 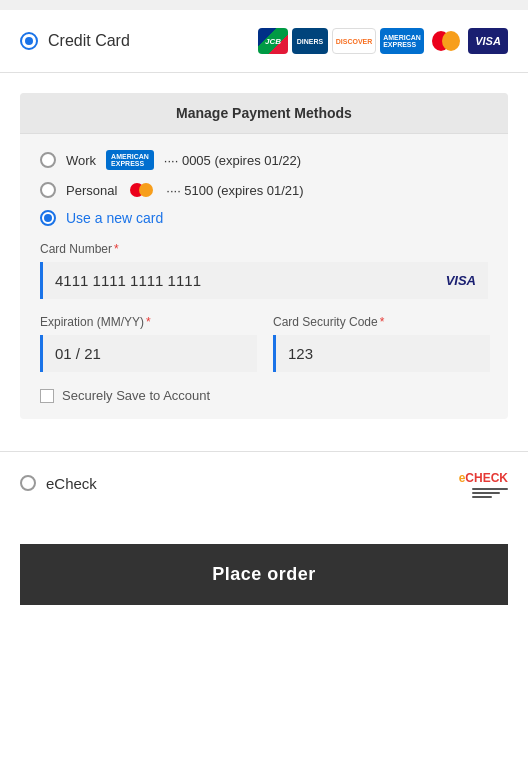 I want to click on personal-card-info: ···· 5100 (expires 01/21), so click(x=234, y=190).